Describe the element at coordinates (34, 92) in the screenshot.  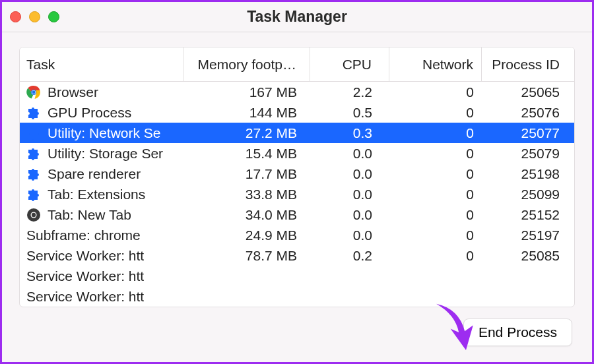
I see `chrome-icon` at that location.